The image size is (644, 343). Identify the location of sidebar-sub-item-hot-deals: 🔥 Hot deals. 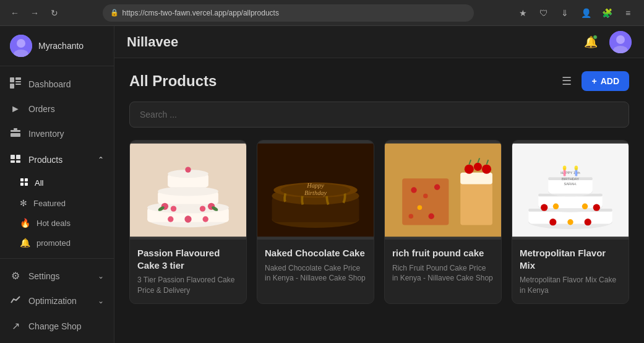
(57, 223).